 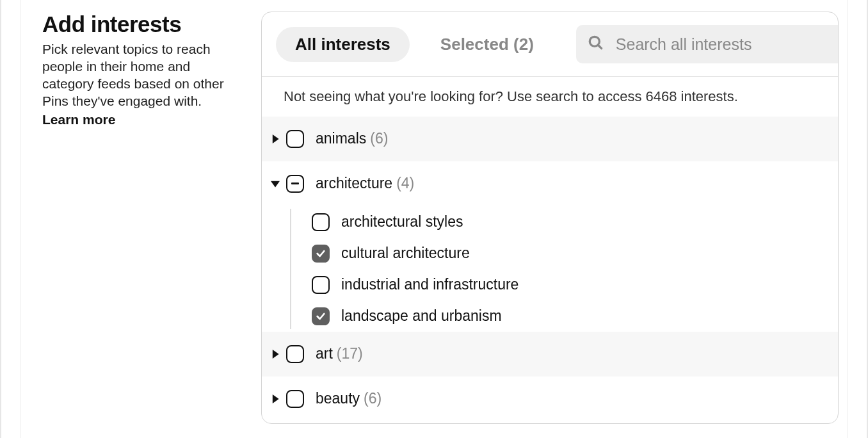 What do you see at coordinates (79, 120) in the screenshot?
I see `learn-more-link: Learn more` at bounding box center [79, 120].